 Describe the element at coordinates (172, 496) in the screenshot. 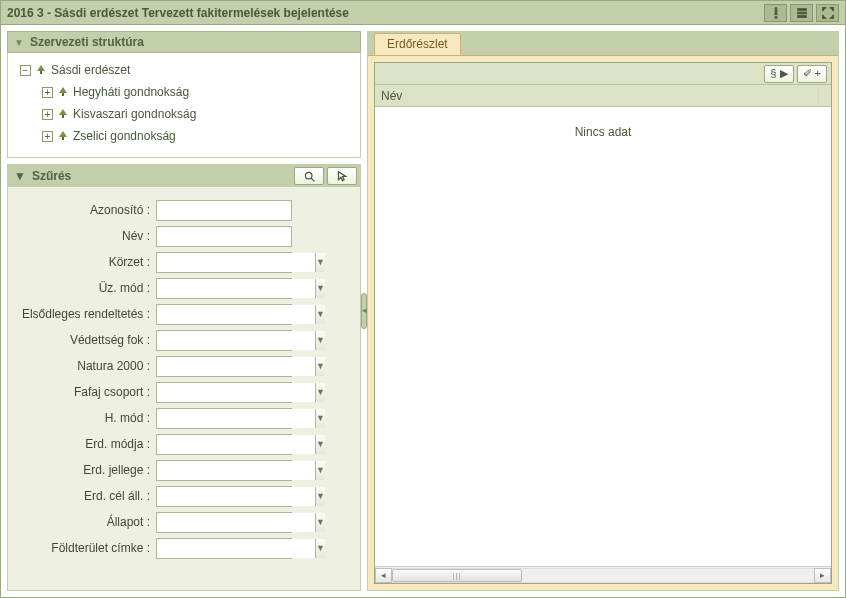

I see `filter-row: Erd. cél áll. :▼` at that location.